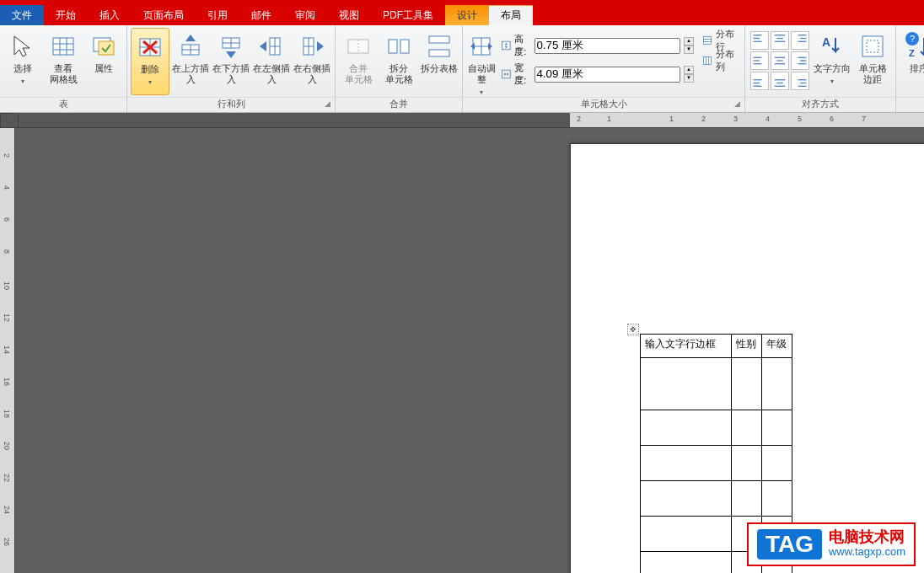 The image size is (924, 573). What do you see at coordinates (873, 62) in the screenshot?
I see `cell-margins-button: 单元格 边距` at bounding box center [873, 62].